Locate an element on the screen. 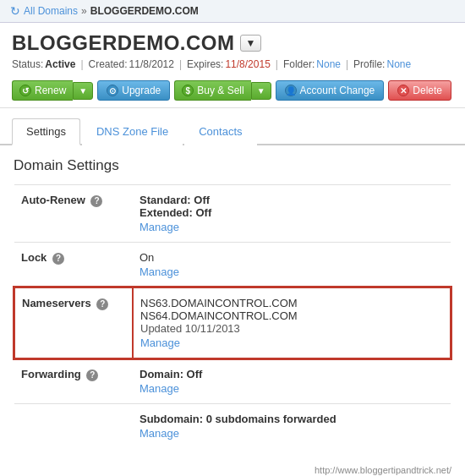 This screenshot has width=465, height=476. tab-dns-zone-file: DNS Zone File is located at coordinates (132, 132).